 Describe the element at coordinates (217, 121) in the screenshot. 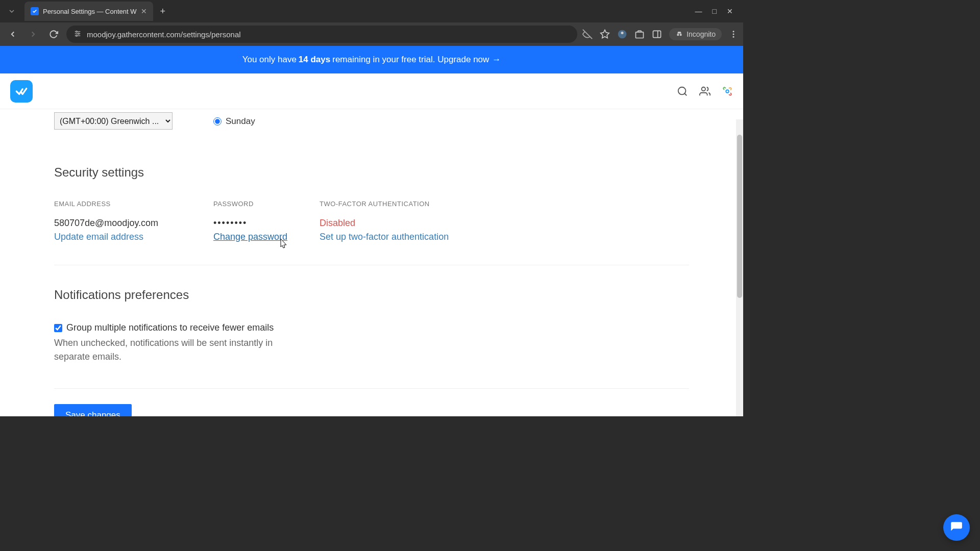

I see `sunday-radio` at that location.